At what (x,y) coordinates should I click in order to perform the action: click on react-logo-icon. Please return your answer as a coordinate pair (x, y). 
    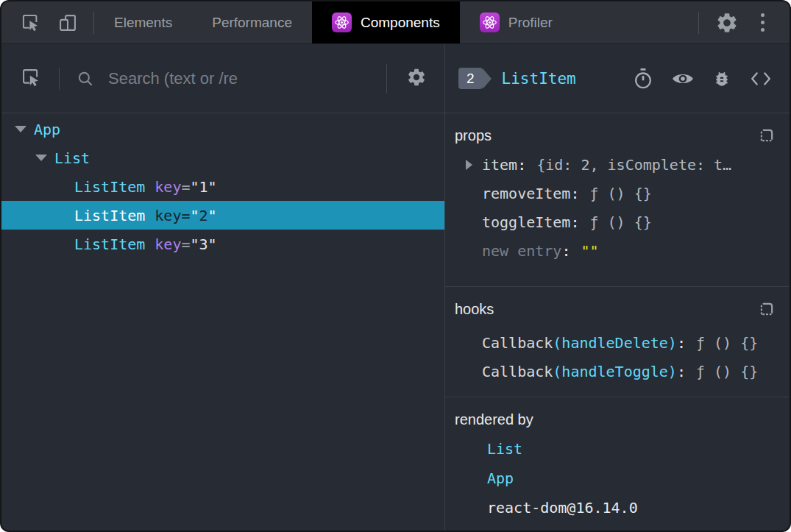
    Looking at the image, I should click on (490, 22).